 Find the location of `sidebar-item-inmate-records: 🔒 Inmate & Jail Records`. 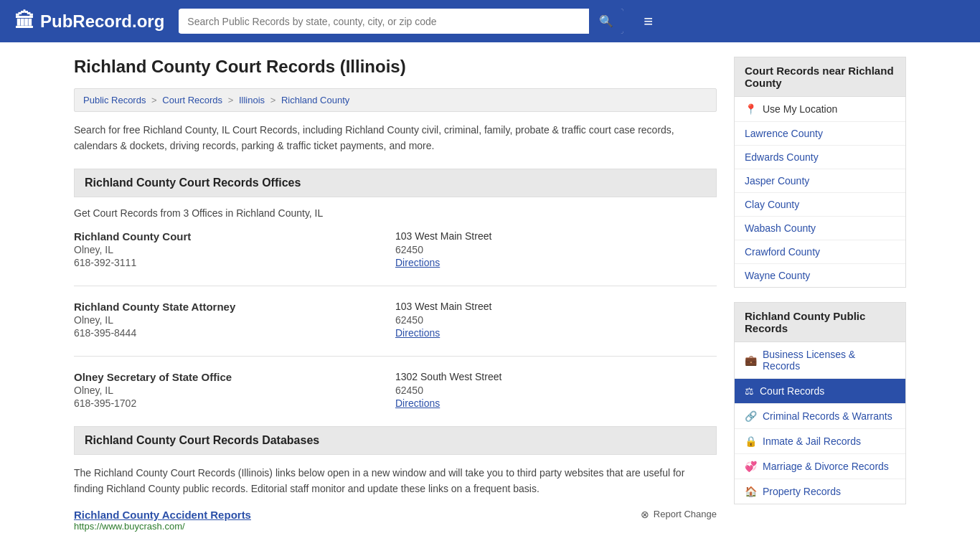

sidebar-item-inmate-records: 🔒 Inmate & Jail Records is located at coordinates (820, 442).